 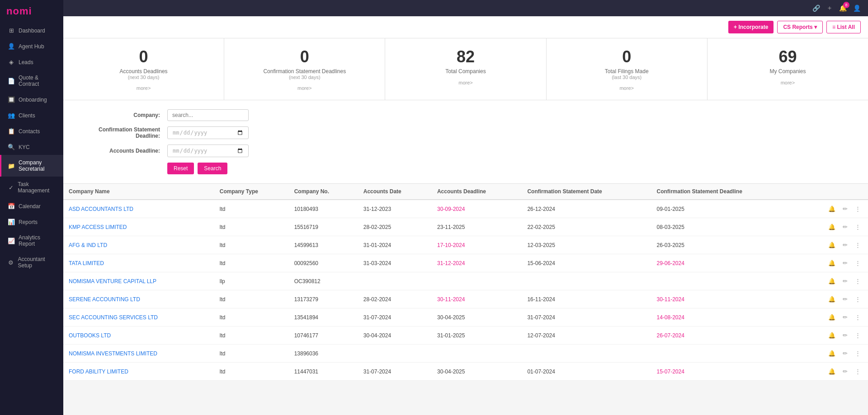 I want to click on company-name-link: FORD ABILITY LIMITED, so click(x=99, y=372).